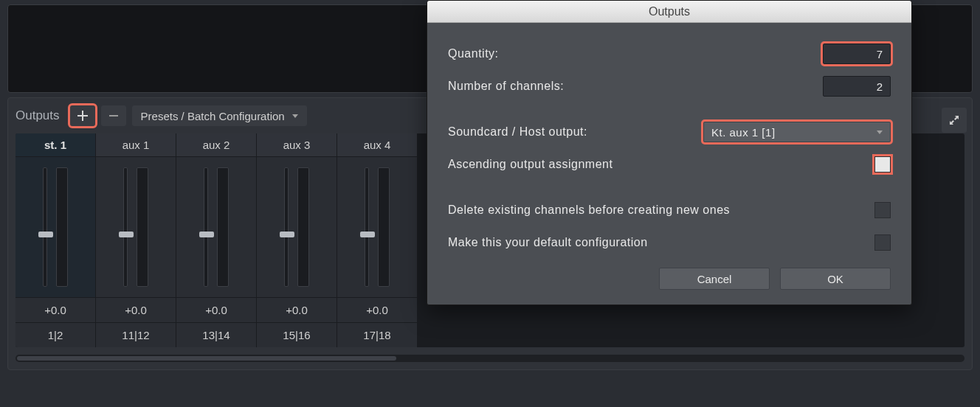 This screenshot has width=980, height=407. I want to click on channel-strip: aux 3+0.015|16, so click(297, 240).